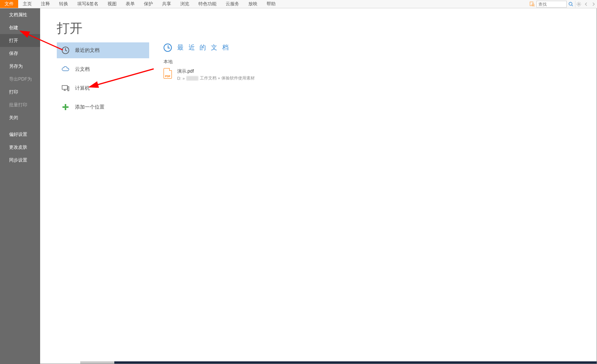  What do you see at coordinates (148, 4) in the screenshot?
I see `menu-protect: 保护` at bounding box center [148, 4].